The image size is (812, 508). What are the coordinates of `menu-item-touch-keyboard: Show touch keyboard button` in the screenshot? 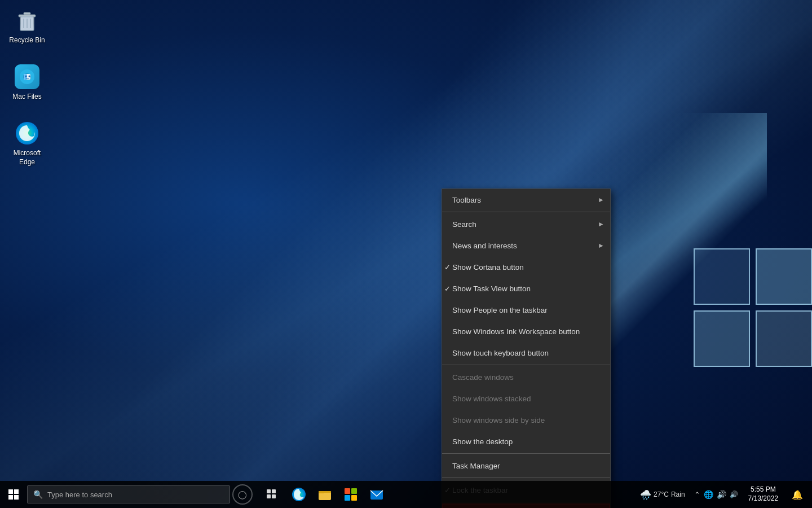 It's located at (526, 353).